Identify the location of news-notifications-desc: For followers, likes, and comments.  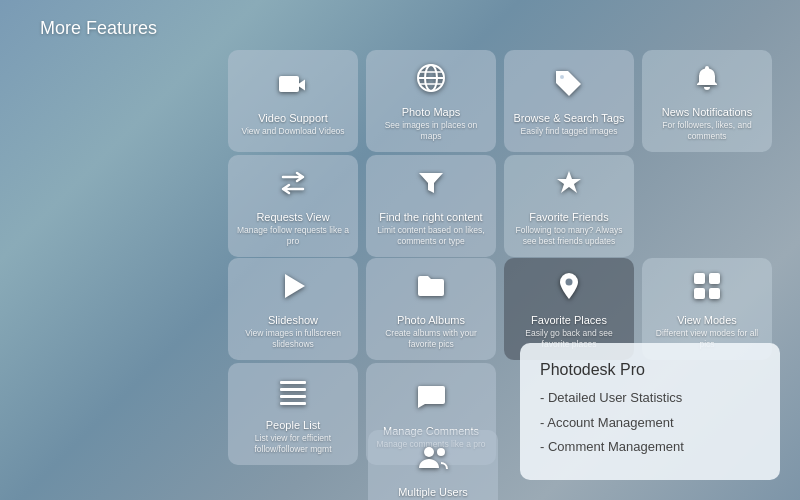
(707, 131).